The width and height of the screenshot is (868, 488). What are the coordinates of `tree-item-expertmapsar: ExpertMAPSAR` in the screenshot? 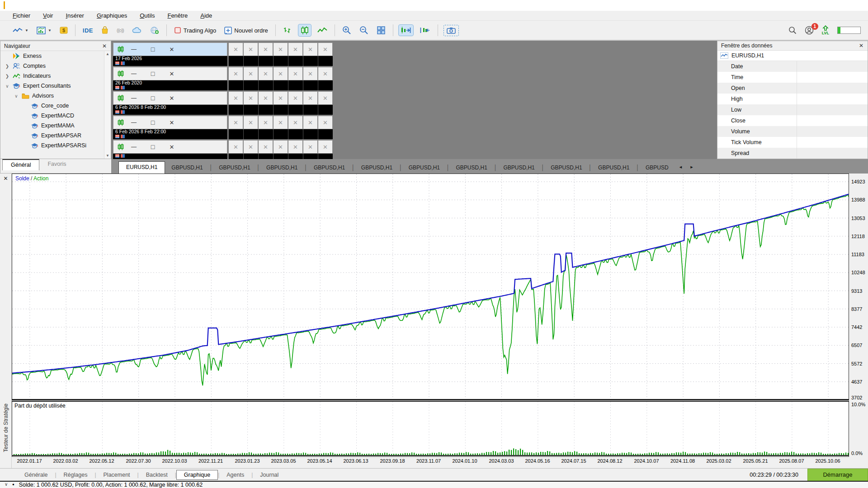 It's located at (56, 136).